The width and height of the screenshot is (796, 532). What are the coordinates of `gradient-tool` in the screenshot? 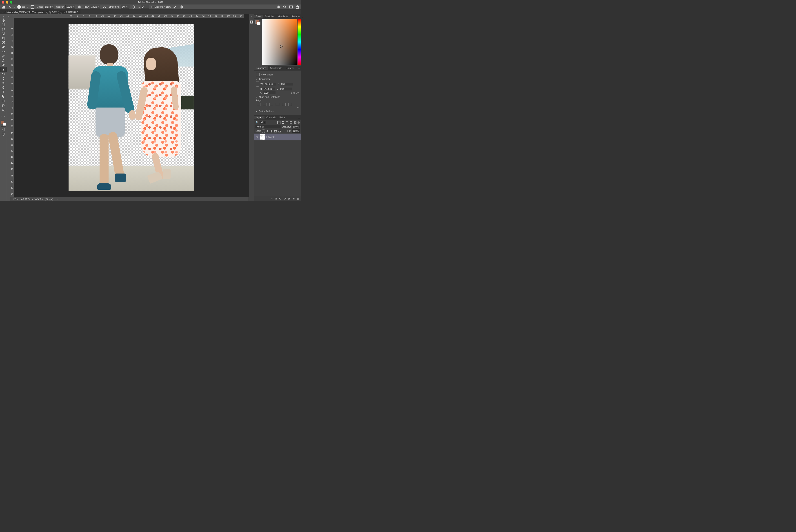 It's located at (3, 74).